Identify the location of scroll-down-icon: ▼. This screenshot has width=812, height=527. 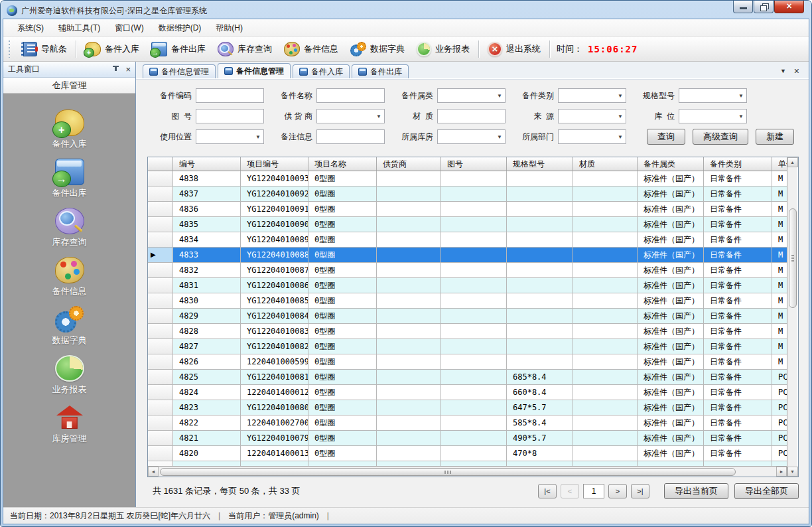
(793, 471).